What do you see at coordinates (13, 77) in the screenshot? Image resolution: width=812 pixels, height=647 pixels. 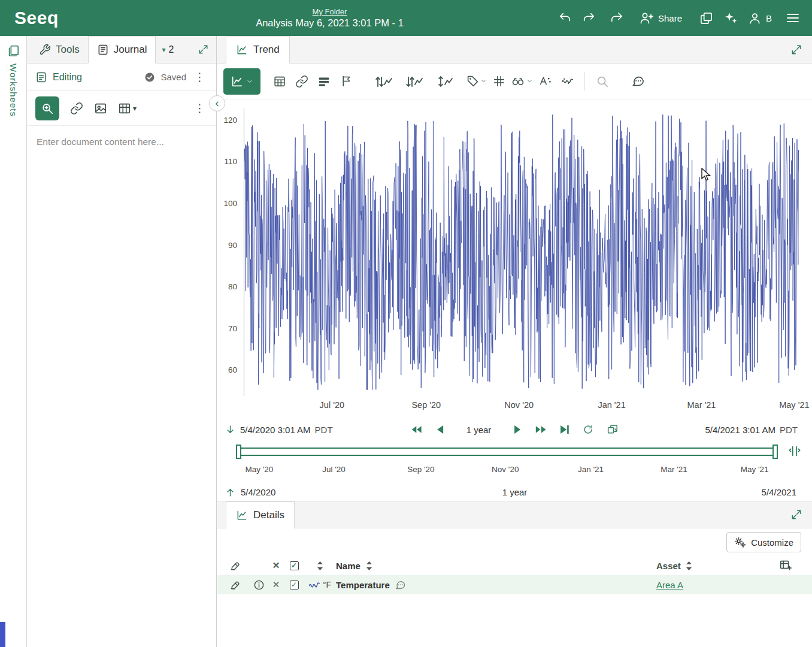 I see `worksheets-tab: Worksheets` at bounding box center [13, 77].